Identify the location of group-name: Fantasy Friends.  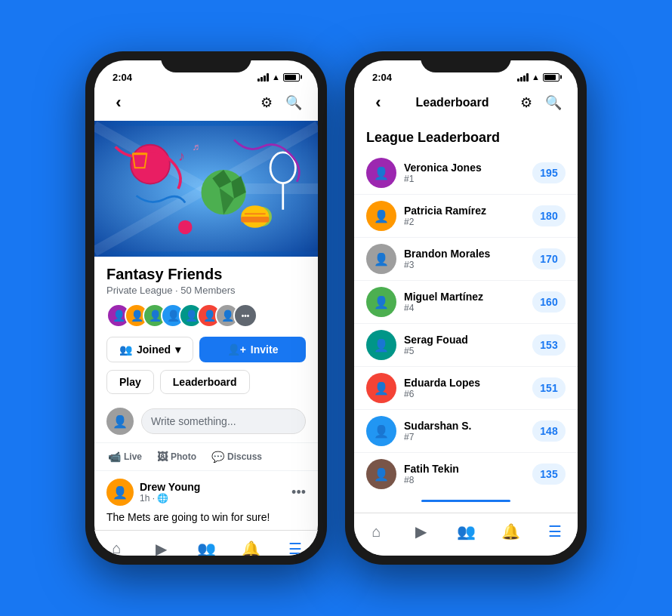
(206, 275).